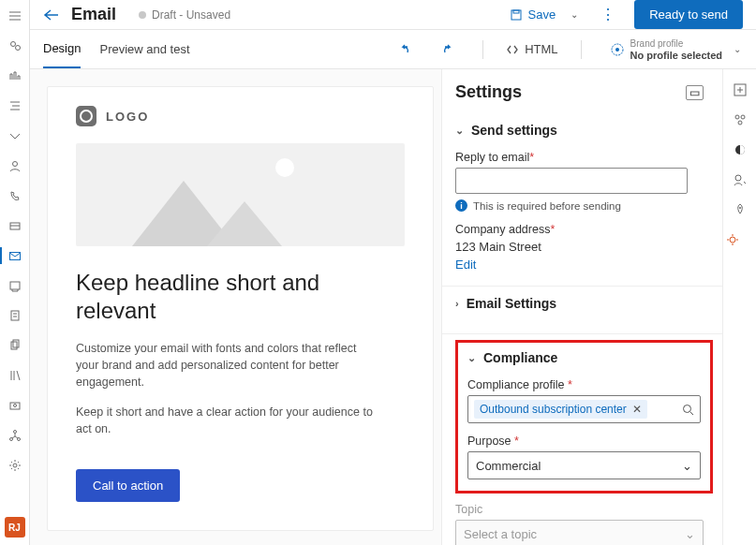  I want to click on save-icon, so click(516, 15).